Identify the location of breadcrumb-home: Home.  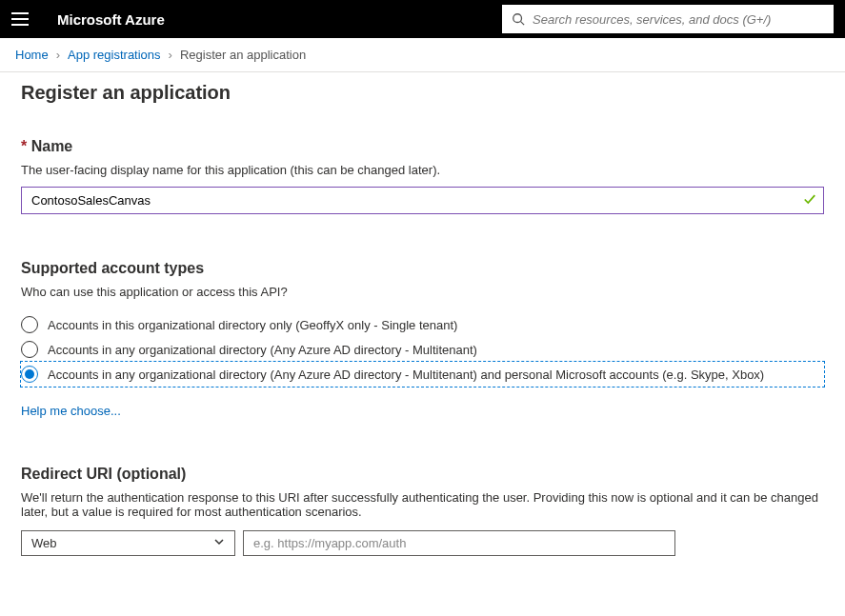
(32, 55).